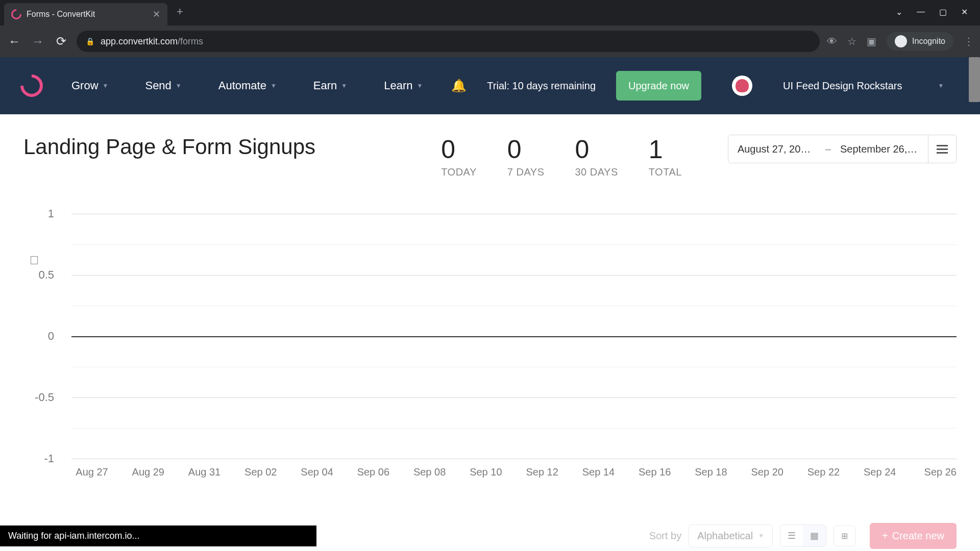  I want to click on y-axis: 1 0.5 0 -0.5 -1, so click(44, 336).